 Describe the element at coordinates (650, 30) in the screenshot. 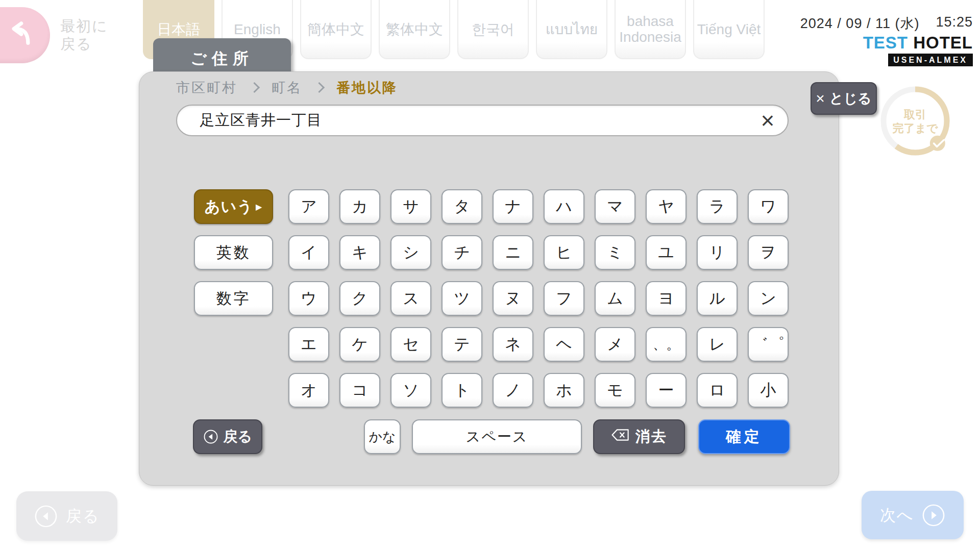

I see `language-tab-indonesian: bahasa Indonesia` at that location.